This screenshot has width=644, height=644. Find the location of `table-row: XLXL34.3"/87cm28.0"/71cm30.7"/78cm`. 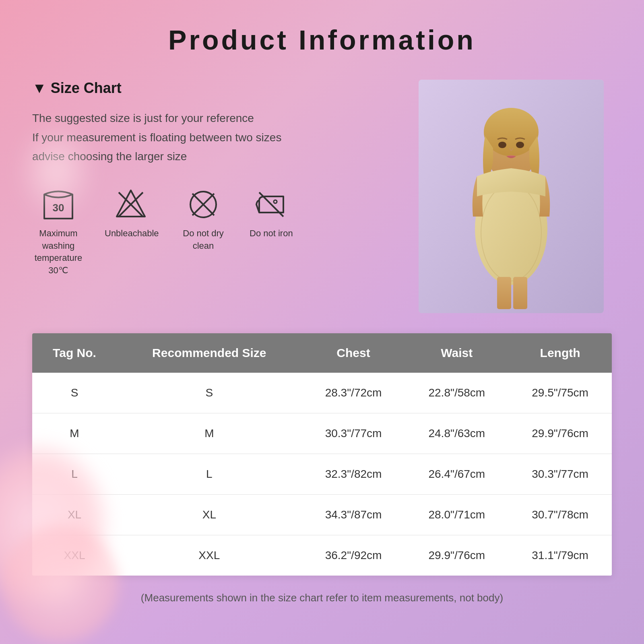

table-row: XLXL34.3"/87cm28.0"/71cm30.7"/78cm is located at coordinates (322, 515).